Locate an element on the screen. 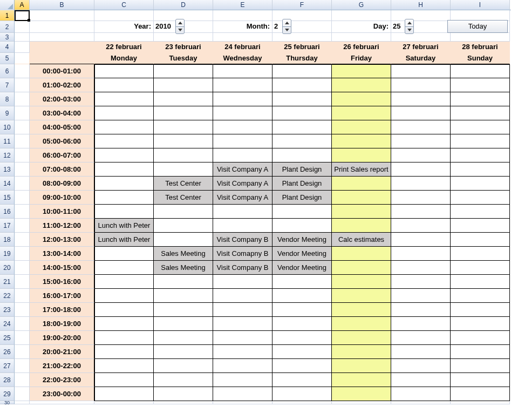 The height and width of the screenshot is (420, 511). cell-A15 is located at coordinates (22, 198).